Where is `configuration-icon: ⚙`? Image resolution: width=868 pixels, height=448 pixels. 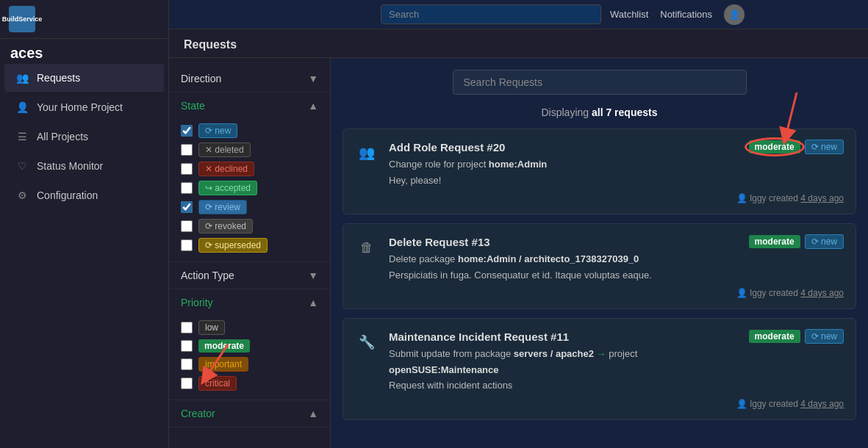
configuration-icon: ⚙ is located at coordinates (22, 195).